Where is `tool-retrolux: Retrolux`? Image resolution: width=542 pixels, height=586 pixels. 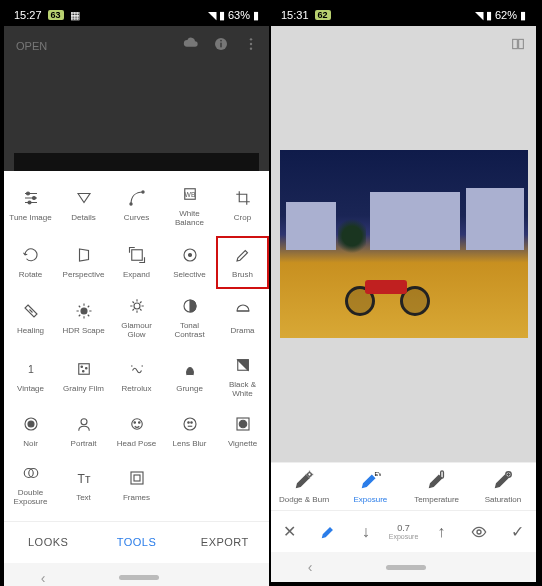
tool-retrolux: Retrolux is located at coordinates (136, 378).